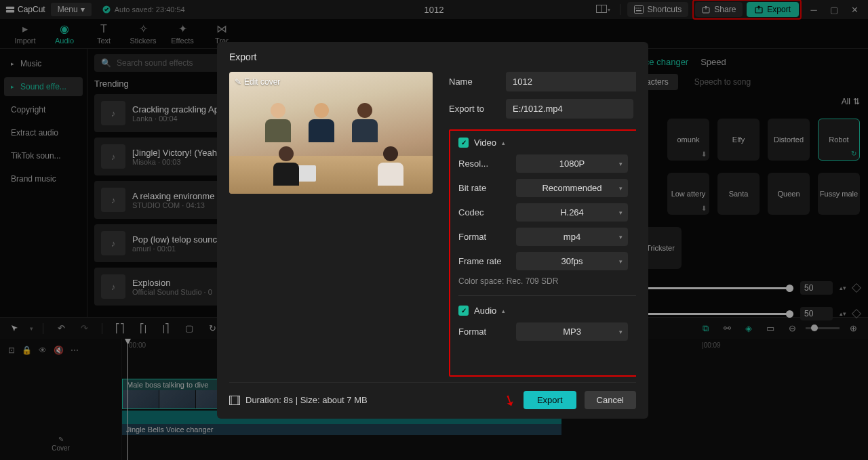 This screenshot has width=868, height=460. What do you see at coordinates (542, 108) in the screenshot?
I see `exportto-row: Export to` at bounding box center [542, 108].